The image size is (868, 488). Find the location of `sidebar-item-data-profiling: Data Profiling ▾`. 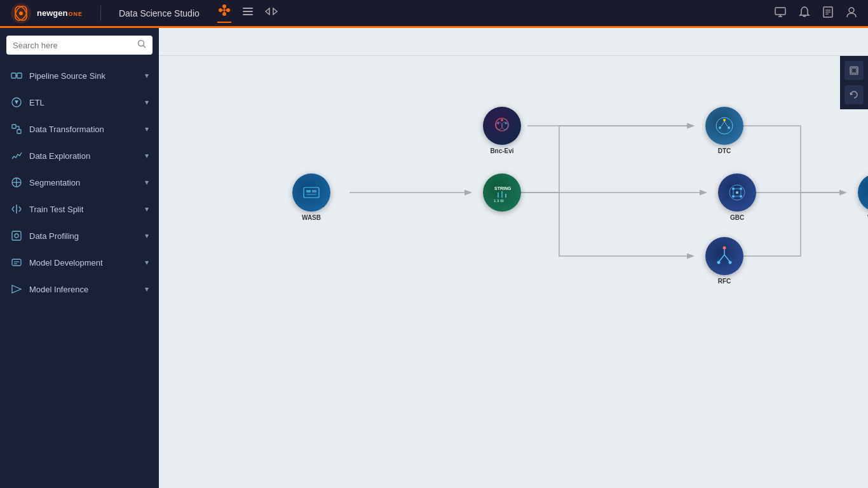

sidebar-item-data-profiling: Data Profiling ▾ is located at coordinates (79, 236).